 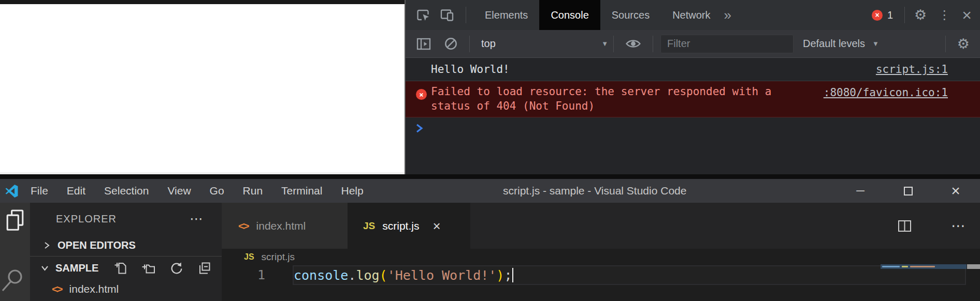 I want to click on vscode-logo-icon, so click(x=11, y=191).